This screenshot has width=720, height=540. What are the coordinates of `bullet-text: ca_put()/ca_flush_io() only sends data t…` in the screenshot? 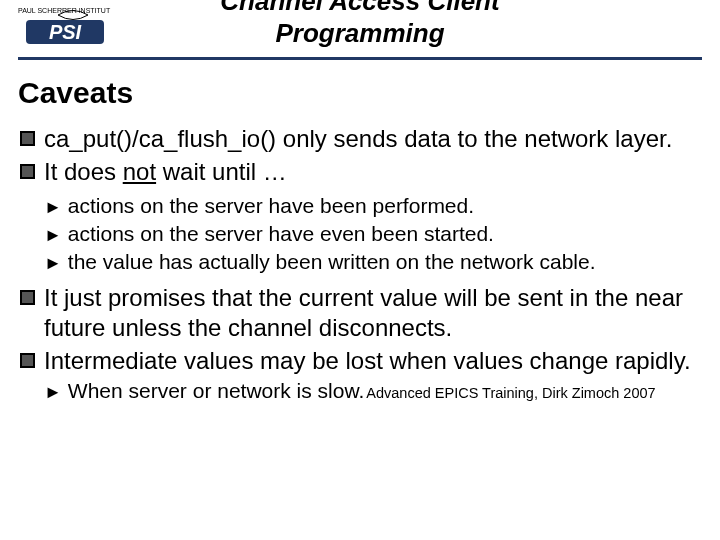 It's located at (368, 140).